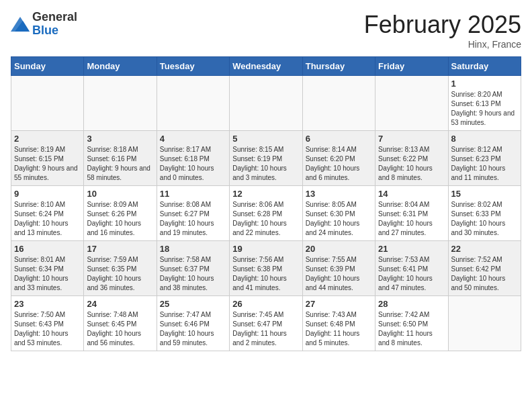 Image resolution: width=532 pixels, height=411 pixels. I want to click on day-info: Sunrise: 8:06 AM Sunset: 6:28 PM Dayligh…, so click(266, 219).